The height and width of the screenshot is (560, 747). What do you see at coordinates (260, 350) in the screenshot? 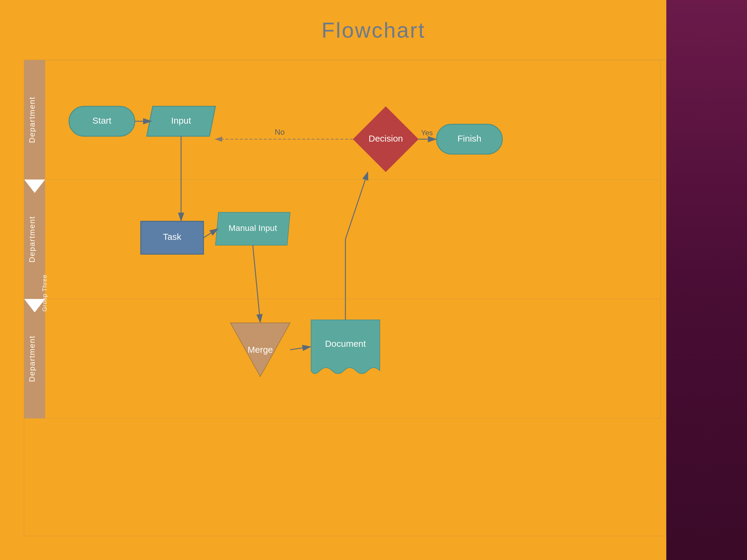
I see `svg-text: Merge` at bounding box center [260, 350].